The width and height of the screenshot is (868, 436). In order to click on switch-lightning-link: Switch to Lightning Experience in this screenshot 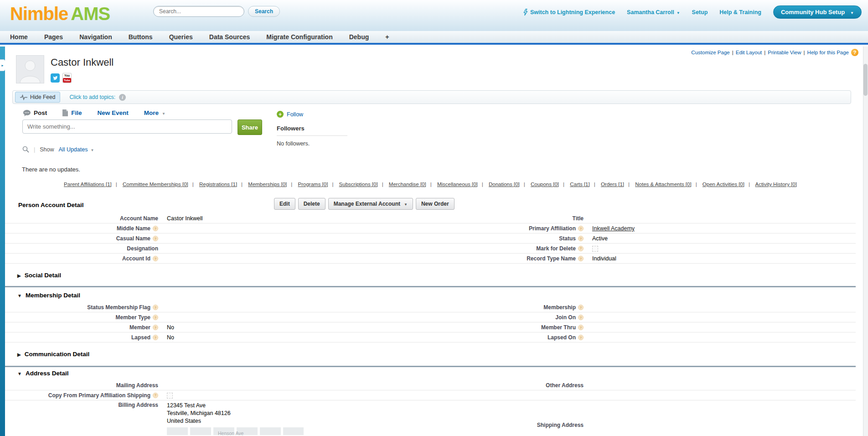, I will do `click(569, 12)`.